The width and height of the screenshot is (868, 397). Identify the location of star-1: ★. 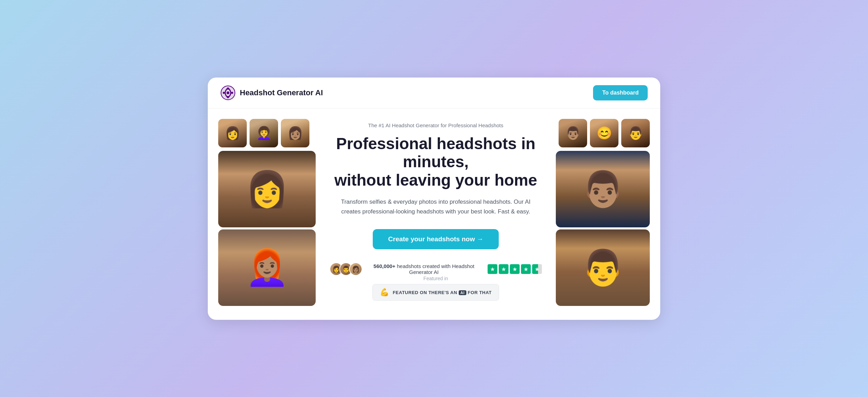
(492, 269).